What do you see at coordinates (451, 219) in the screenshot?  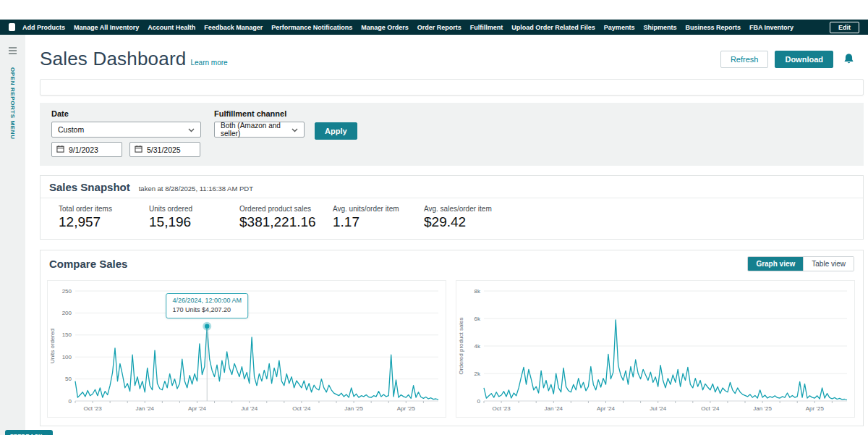 I see `metrics-row: Total order items 12,957 Units ordered 1…` at bounding box center [451, 219].